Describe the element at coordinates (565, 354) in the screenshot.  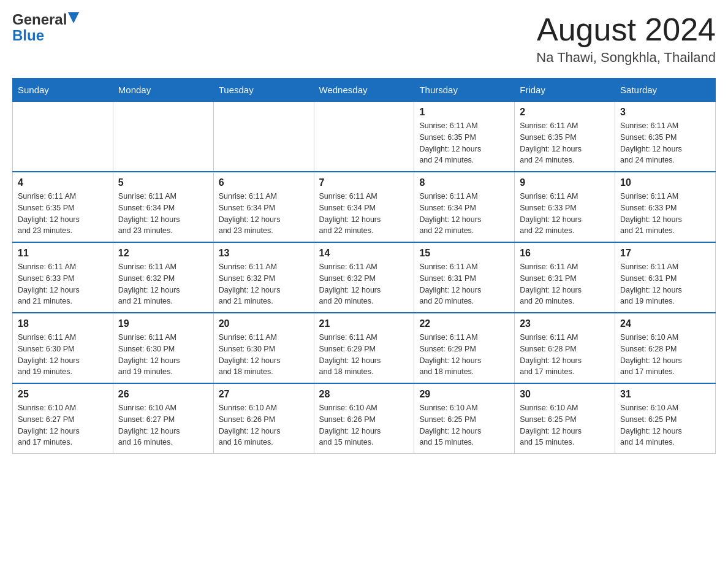
I see `day-info: Sunrise: 6:11 AM Sunset: 6:28 PM Dayligh…` at that location.